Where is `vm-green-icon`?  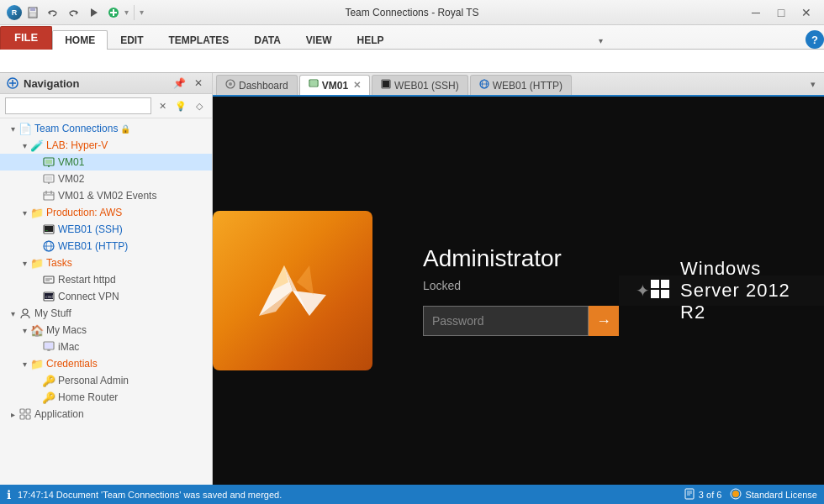
vm-green-icon is located at coordinates (49, 162).